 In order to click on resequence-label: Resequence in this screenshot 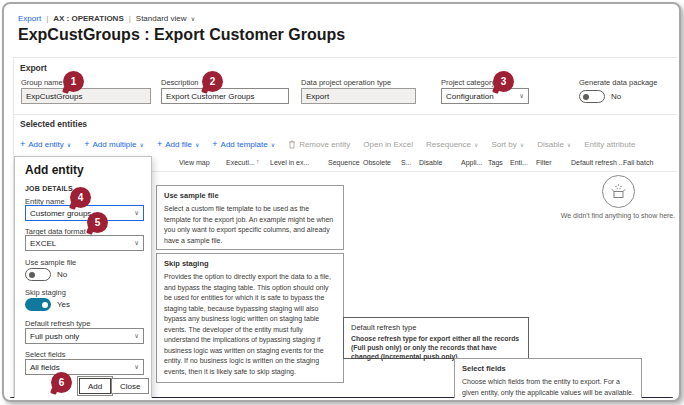, I will do `click(448, 144)`.